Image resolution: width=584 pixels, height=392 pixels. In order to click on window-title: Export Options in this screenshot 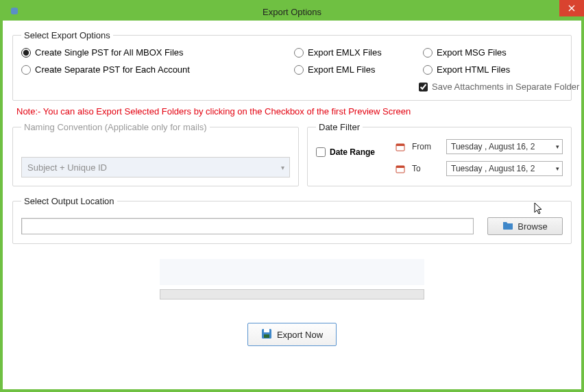, I will do `click(292, 12)`.